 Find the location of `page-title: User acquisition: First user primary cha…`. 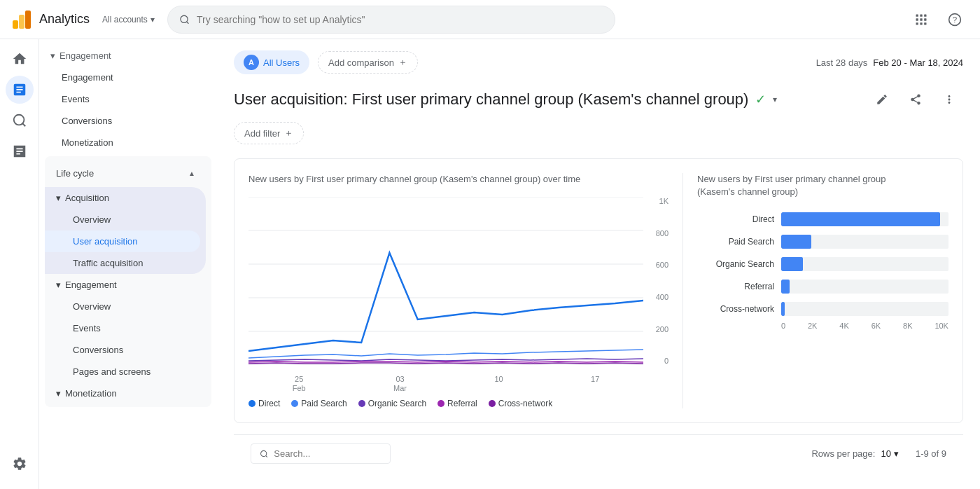

page-title: User acquisition: First user primary cha… is located at coordinates (598, 99).